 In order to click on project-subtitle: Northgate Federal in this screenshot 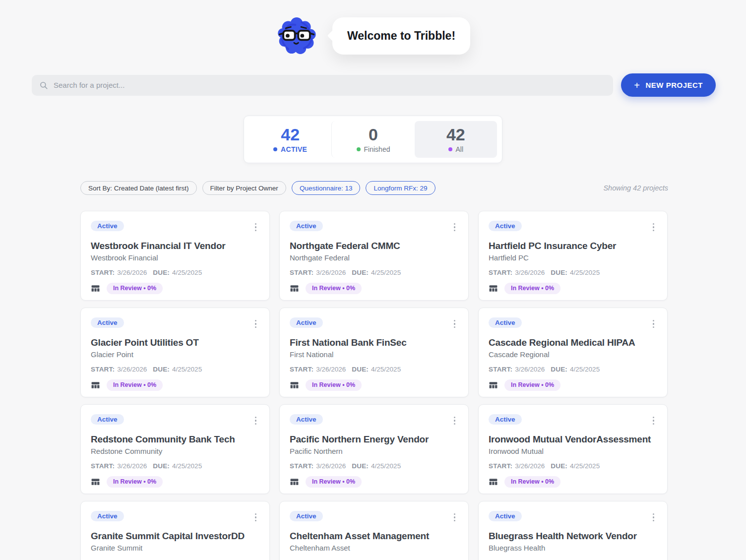, I will do `click(374, 258)`.